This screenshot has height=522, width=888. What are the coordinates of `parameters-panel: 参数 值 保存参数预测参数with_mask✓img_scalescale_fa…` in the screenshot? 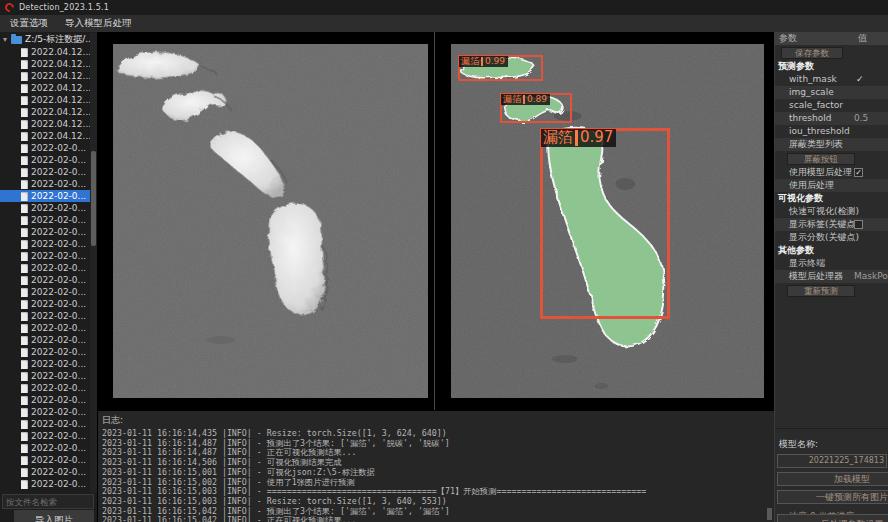 It's located at (832, 277).